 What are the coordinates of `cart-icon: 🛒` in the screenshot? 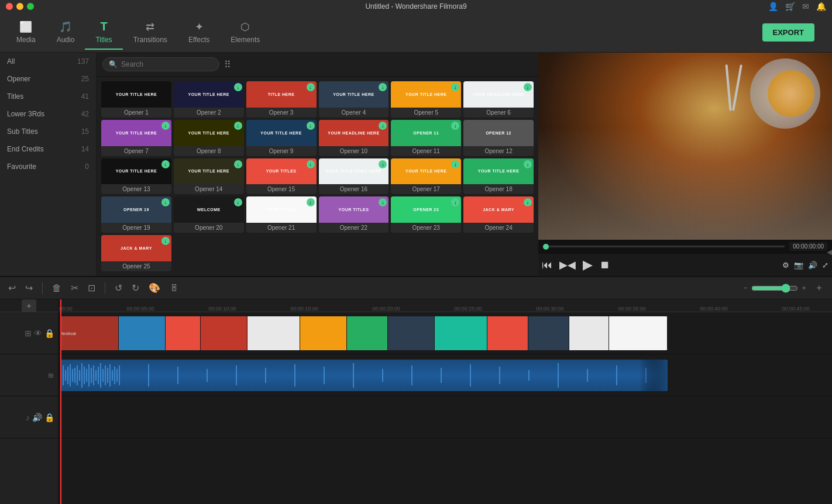 It's located at (790, 6).